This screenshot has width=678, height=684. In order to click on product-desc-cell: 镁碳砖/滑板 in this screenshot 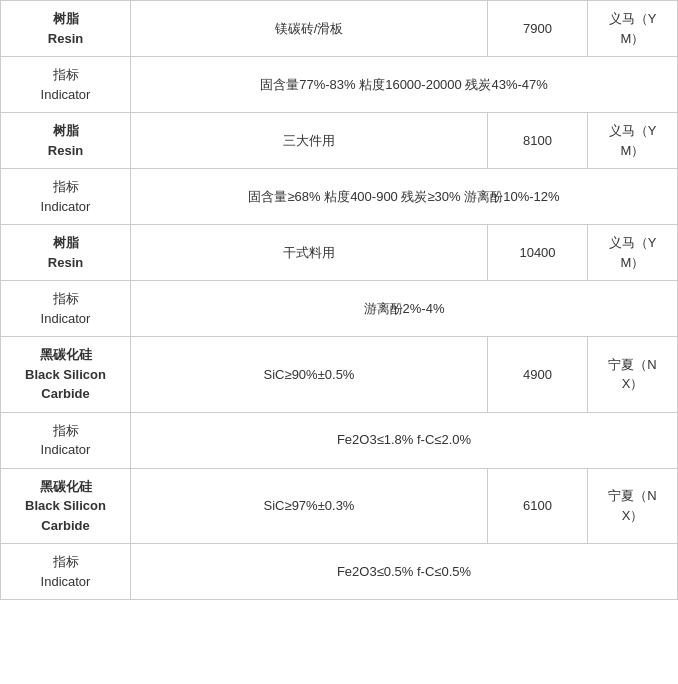, I will do `click(310, 28)`.